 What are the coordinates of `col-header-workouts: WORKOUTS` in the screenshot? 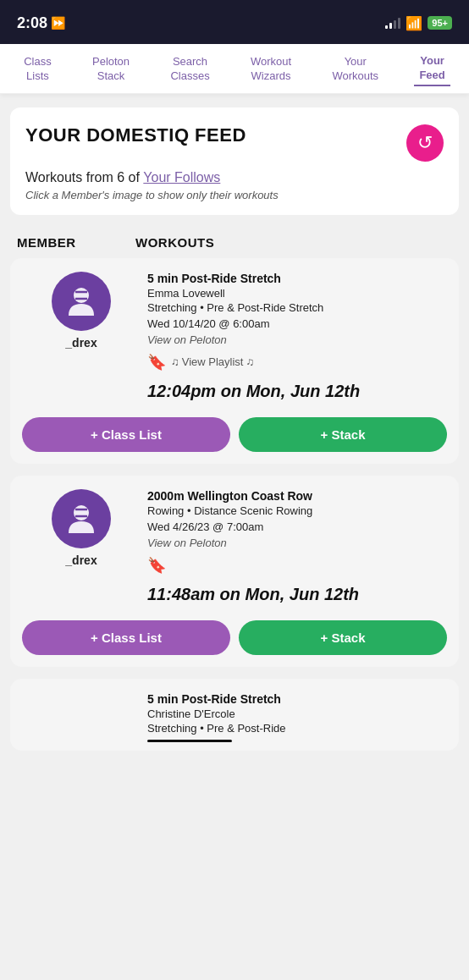 It's located at (294, 242).